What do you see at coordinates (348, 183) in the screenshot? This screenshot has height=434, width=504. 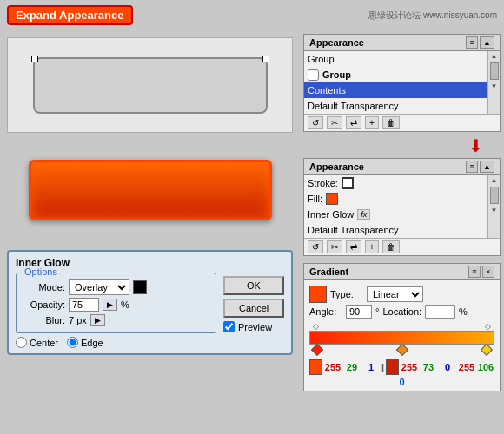 I see `stroke-swatch` at bounding box center [348, 183].